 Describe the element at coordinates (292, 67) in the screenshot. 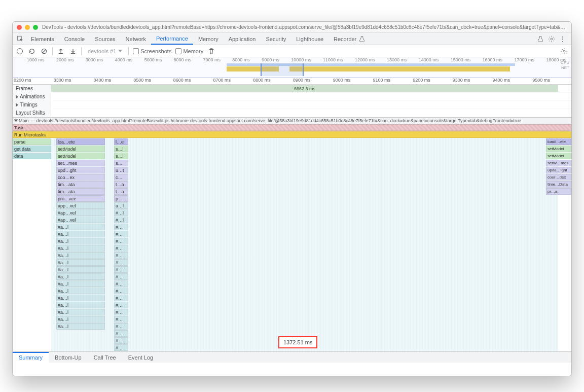

I see `timeline-overview: 1000 ms2000 ms3000 ms4000 ms5000 ms6000 …` at that location.